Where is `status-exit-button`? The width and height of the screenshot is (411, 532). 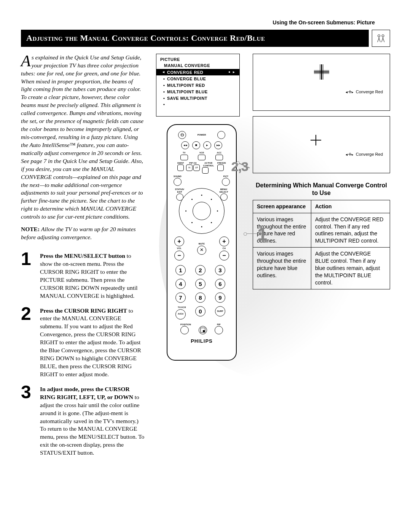 status-exit-button is located at coordinates (180, 197).